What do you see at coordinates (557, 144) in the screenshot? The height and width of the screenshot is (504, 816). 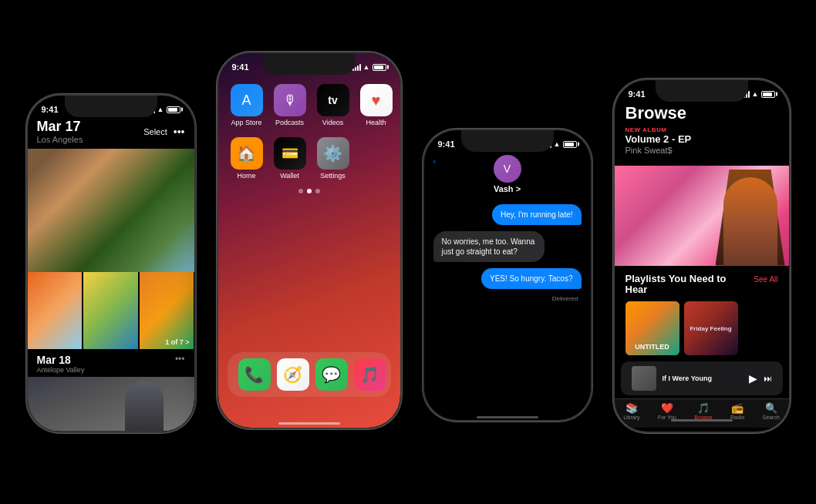 I see `msg-wifi-icon: ▲` at bounding box center [557, 144].